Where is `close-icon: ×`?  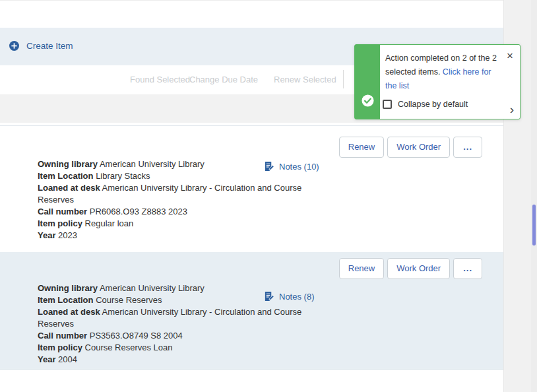 close-icon: × is located at coordinates (510, 55).